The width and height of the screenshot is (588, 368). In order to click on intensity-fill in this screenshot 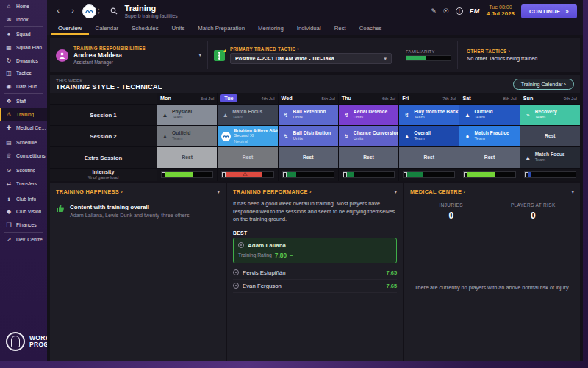, I will do `click(530, 175)`.